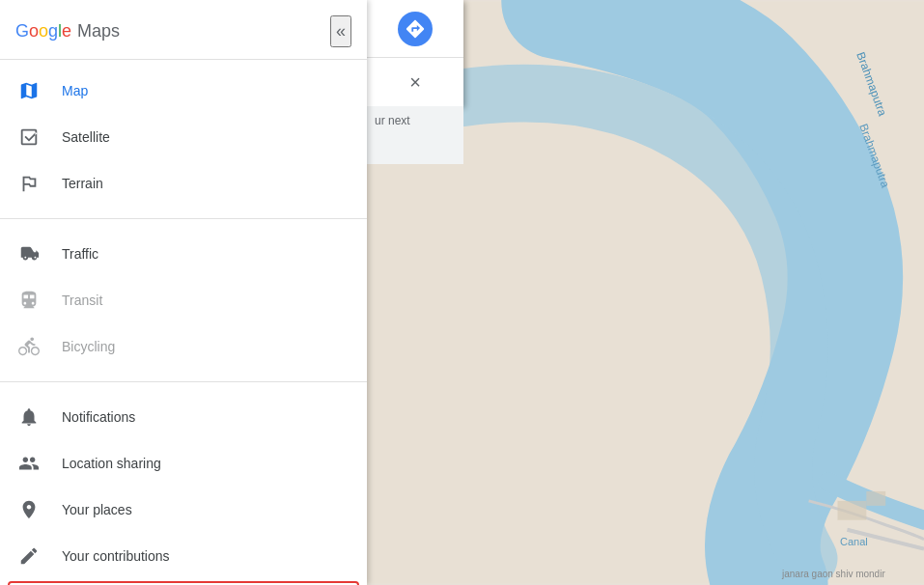 The image size is (924, 585). I want to click on sidebar-item-location-sharing: Location sharing, so click(183, 463).